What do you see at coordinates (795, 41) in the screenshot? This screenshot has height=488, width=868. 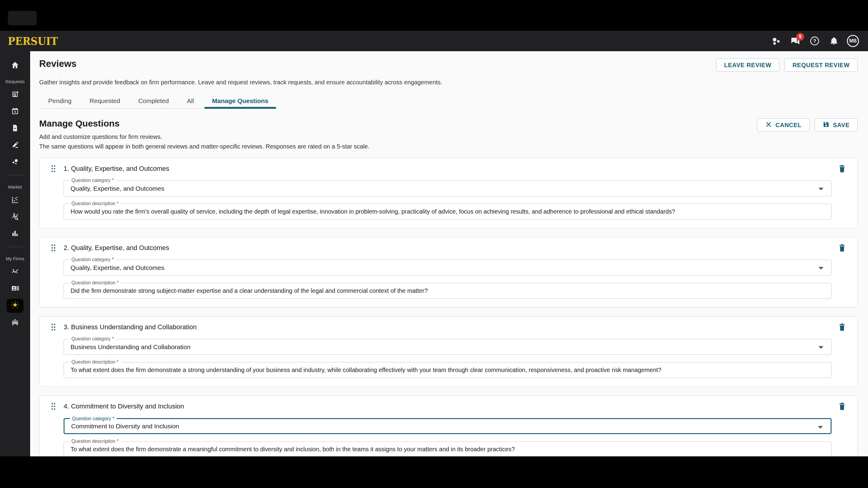 I see `chat-icon: 9` at bounding box center [795, 41].